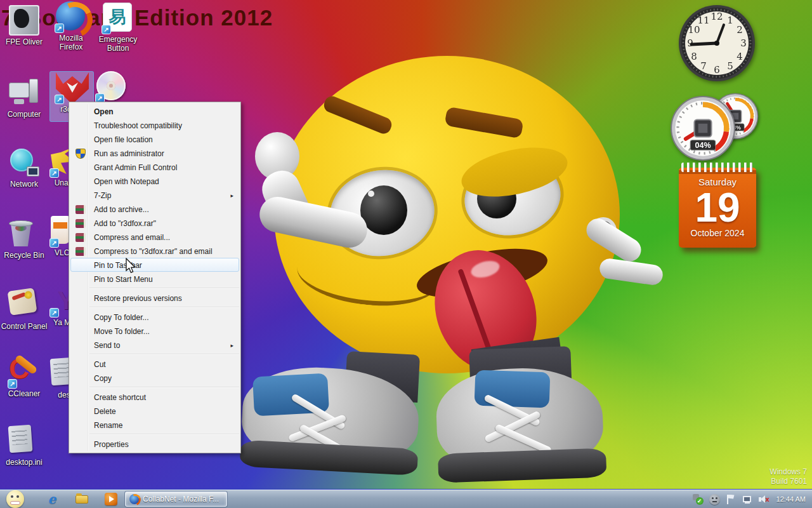 The height and width of the screenshot is (508, 812). Describe the element at coordinates (82, 499) in the screenshot. I see `explorer-folder-icon` at that location.